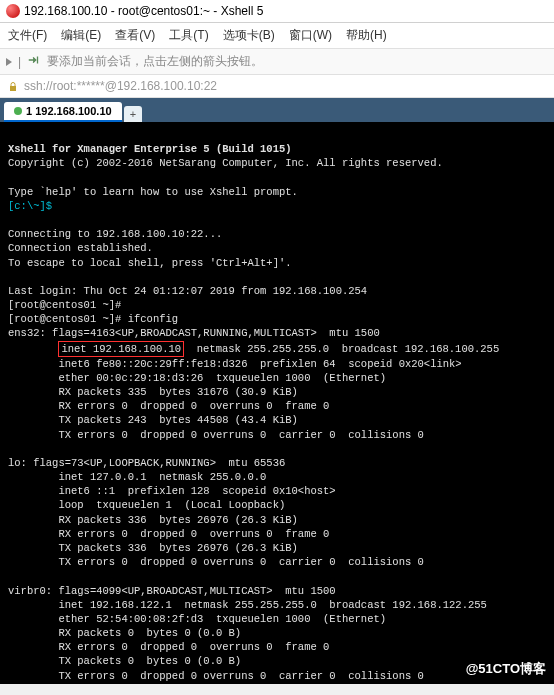 The height and width of the screenshot is (695, 554). I want to click on window-title: 192.168.100.10 - root@centos01:~ - Xshel…, so click(144, 11).